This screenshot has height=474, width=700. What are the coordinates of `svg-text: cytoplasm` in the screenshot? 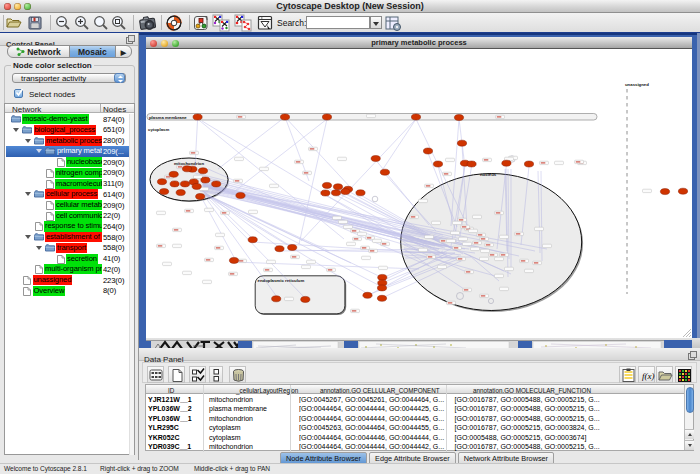 It's located at (158, 128).